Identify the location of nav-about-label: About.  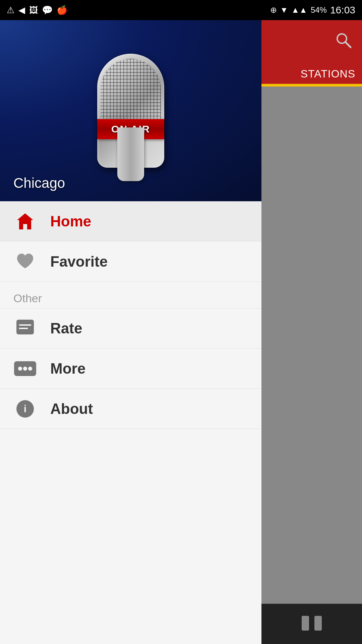
(72, 409).